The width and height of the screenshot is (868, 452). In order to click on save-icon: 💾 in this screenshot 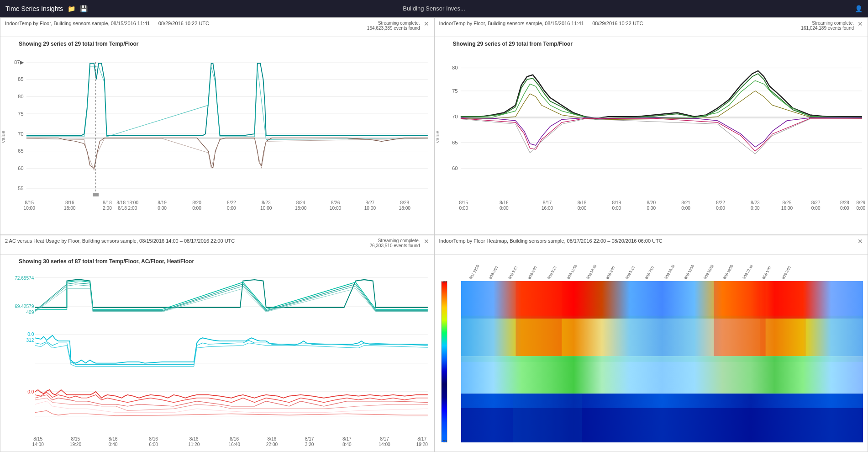, I will do `click(84, 9)`.